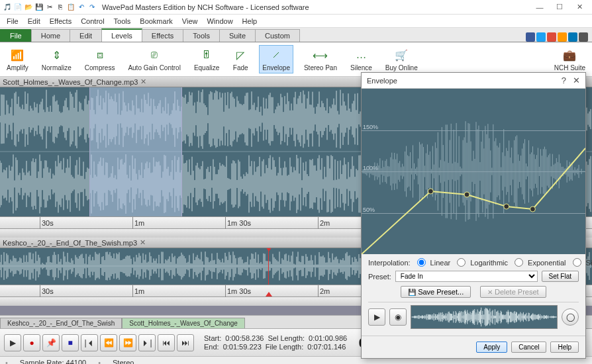 The height and width of the screenshot is (364, 592). I want to click on next-button: ⏭, so click(185, 343).